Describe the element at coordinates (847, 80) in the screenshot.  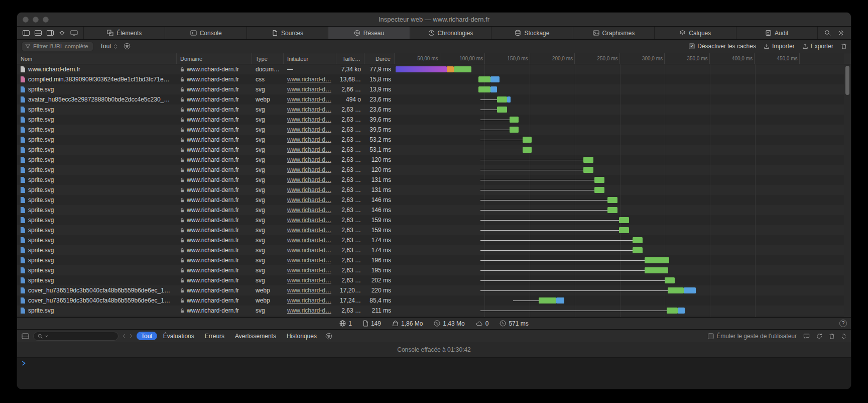
I see `scrollbar-thumb` at that location.